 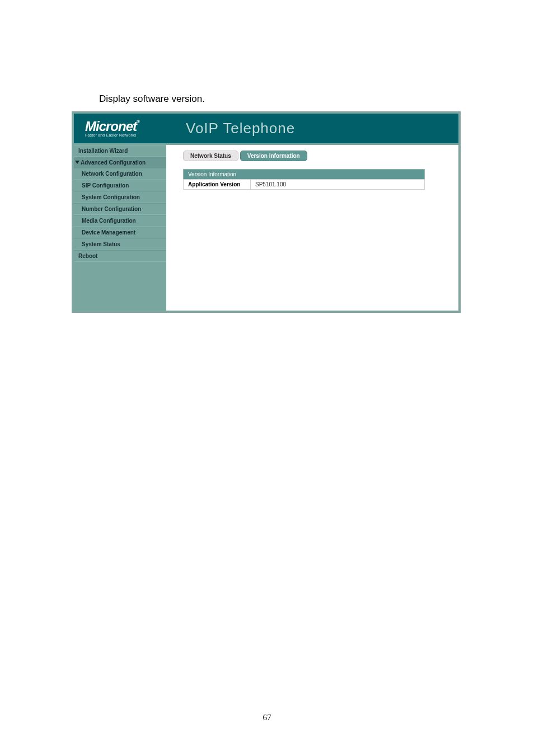 I want to click on sidebar-item-installation-wizard: Installation Wizard, so click(x=120, y=151).